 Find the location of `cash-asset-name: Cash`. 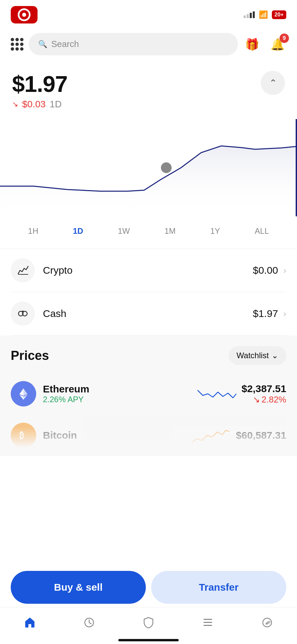

cash-asset-name: Cash is located at coordinates (148, 314).